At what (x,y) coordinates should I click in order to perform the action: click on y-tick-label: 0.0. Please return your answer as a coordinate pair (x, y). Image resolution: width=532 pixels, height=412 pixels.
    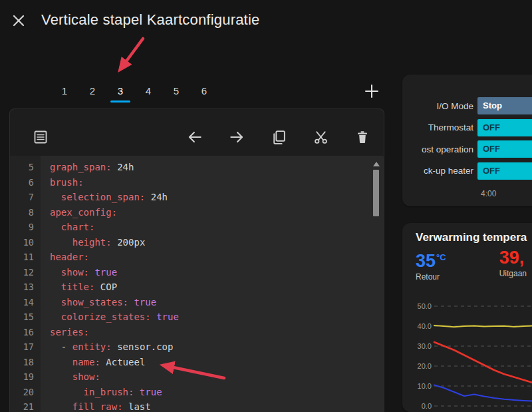
    Looking at the image, I should click on (418, 406).